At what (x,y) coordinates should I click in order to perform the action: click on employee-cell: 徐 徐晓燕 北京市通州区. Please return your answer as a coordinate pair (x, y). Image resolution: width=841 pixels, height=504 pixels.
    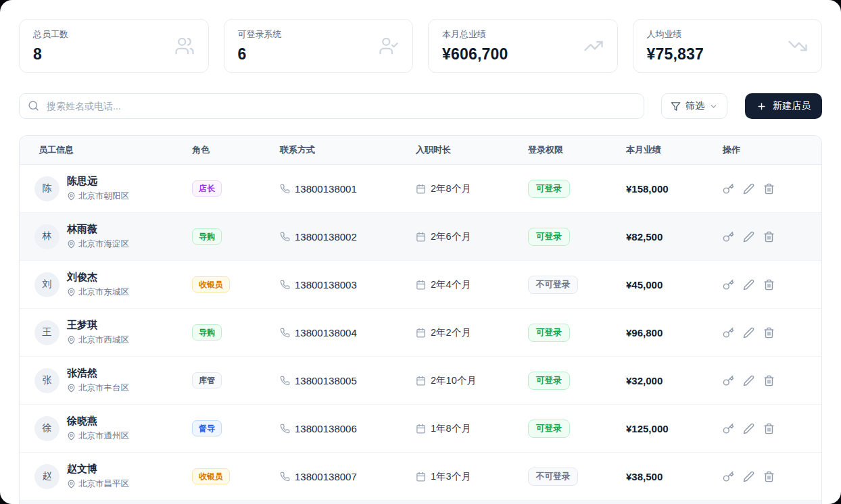
    Looking at the image, I should click on (114, 428).